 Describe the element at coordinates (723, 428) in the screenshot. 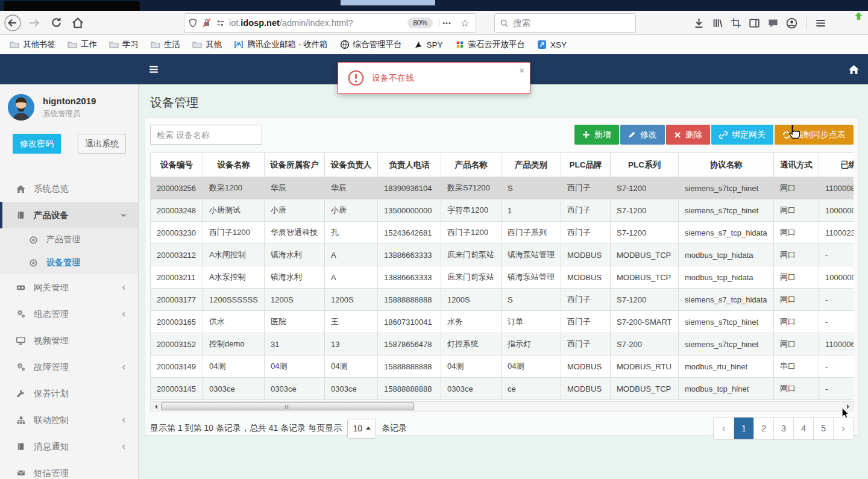

I see `page-prev-button: ‹` at that location.